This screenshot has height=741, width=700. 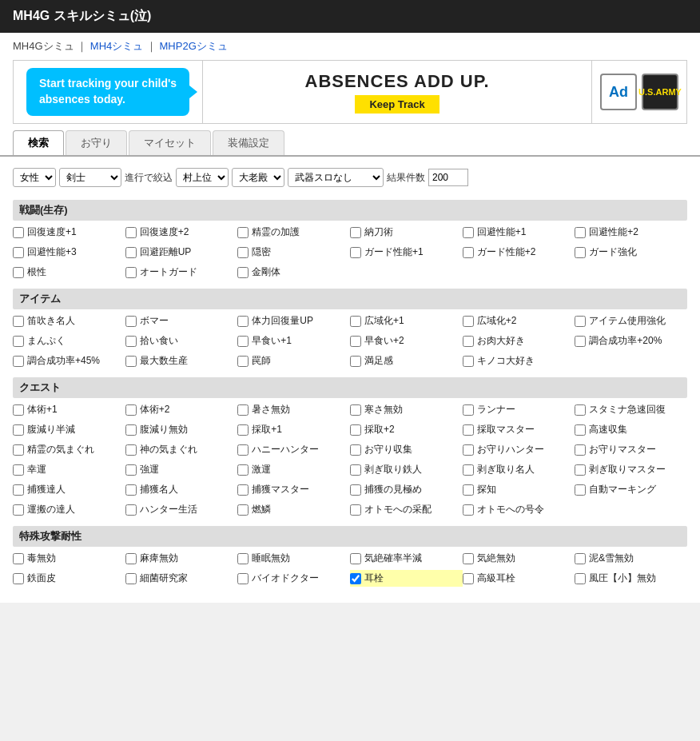 I want to click on skill-checkbox-金剛体, so click(x=243, y=273).